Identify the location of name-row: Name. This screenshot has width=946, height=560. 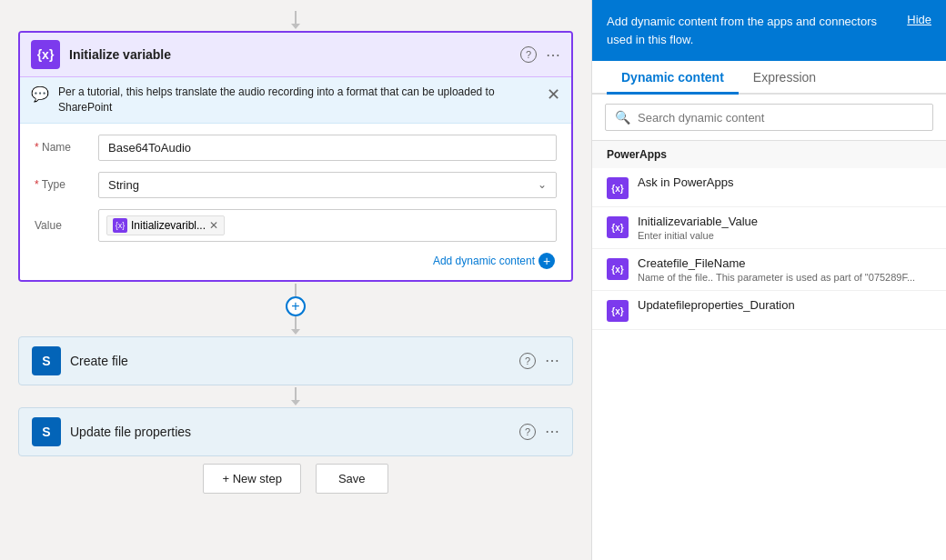
(296, 147).